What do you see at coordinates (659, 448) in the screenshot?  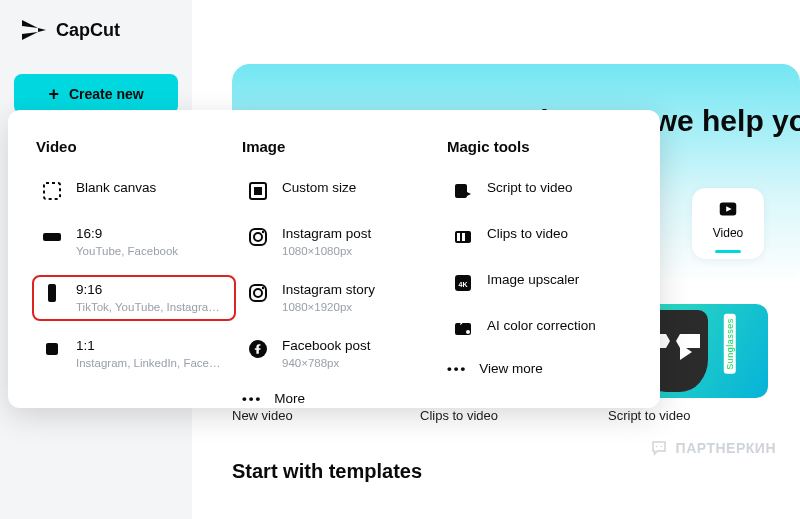 I see `chat-icon` at bounding box center [659, 448].